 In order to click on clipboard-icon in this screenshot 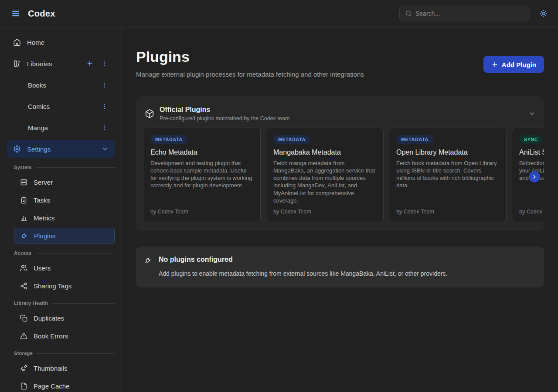, I will do `click(24, 200)`.